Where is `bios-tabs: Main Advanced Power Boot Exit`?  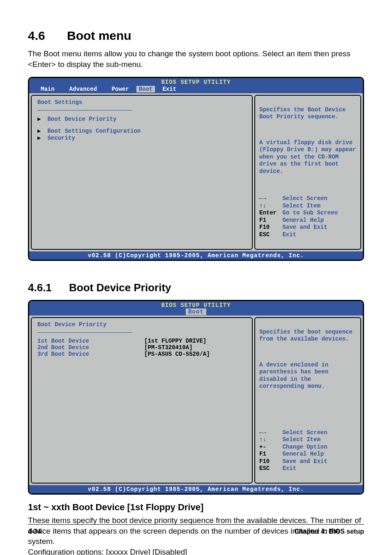 bios-tabs: Main Advanced Power Boot Exit is located at coordinates (196, 90).